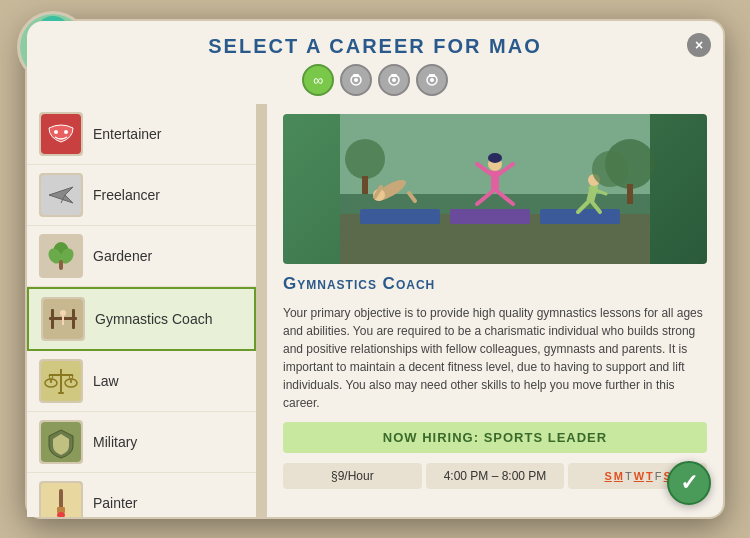  What do you see at coordinates (639, 476) in the screenshot?
I see `day-w: W` at bounding box center [639, 476].